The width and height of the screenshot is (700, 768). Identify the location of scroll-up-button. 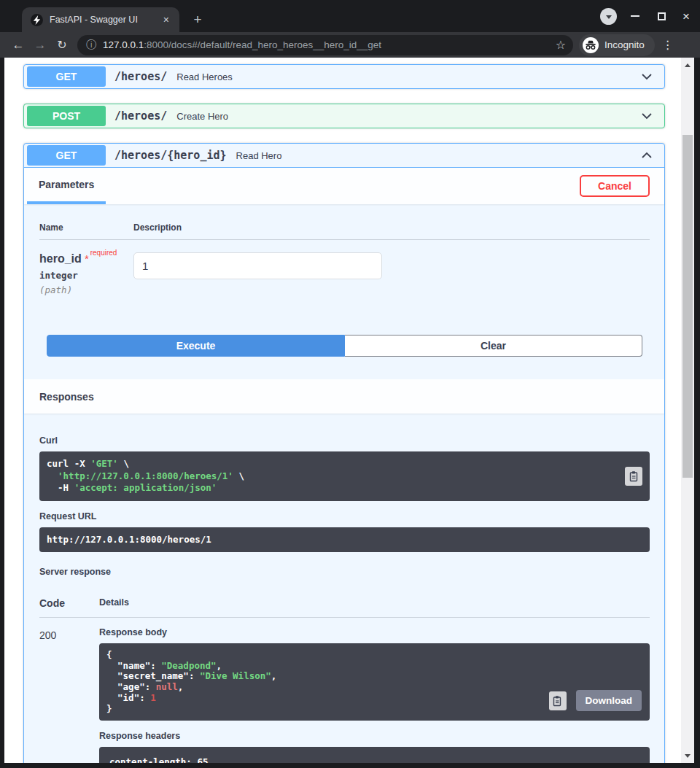
(688, 65).